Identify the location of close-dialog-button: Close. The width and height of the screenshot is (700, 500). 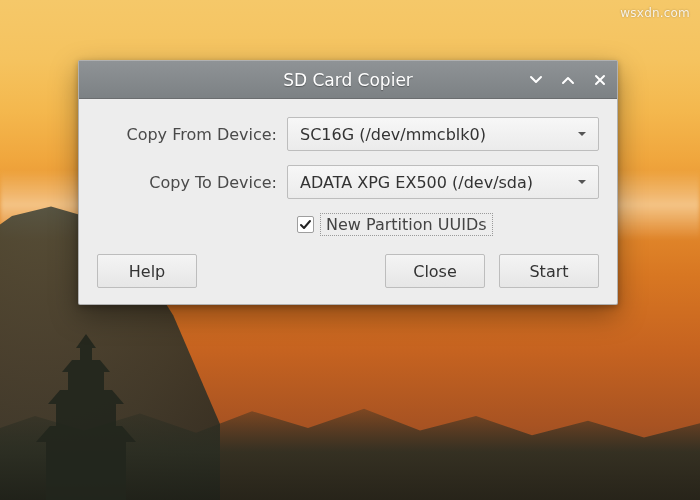
(435, 271).